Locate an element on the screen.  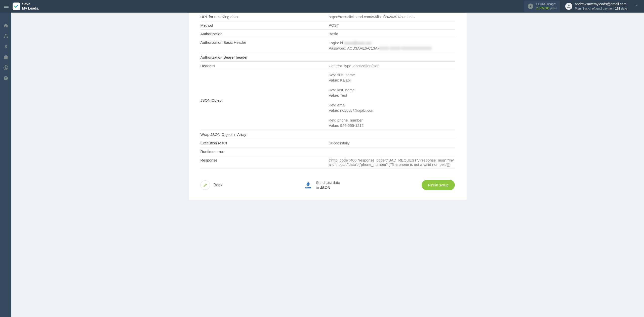
question-icon: ? is located at coordinates (6, 78).